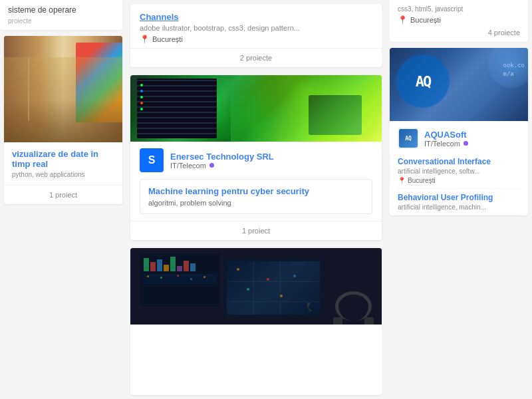 This screenshot has width=532, height=399. What do you see at coordinates (211, 165) in the screenshot?
I see `sector-status-dot` at bounding box center [211, 165].